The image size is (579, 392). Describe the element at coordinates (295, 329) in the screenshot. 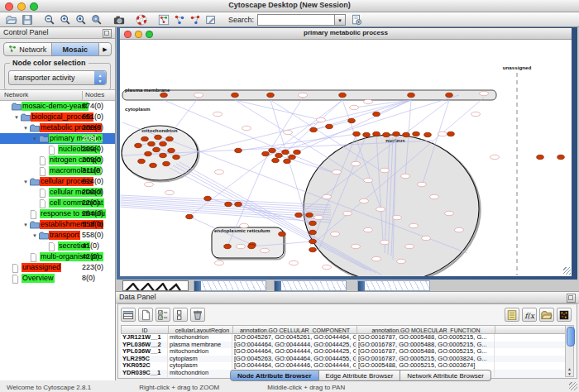

I see `column-header-annotation-go-cellular-component: annotation.GO CELLULAR_COMPONENT` at that location.